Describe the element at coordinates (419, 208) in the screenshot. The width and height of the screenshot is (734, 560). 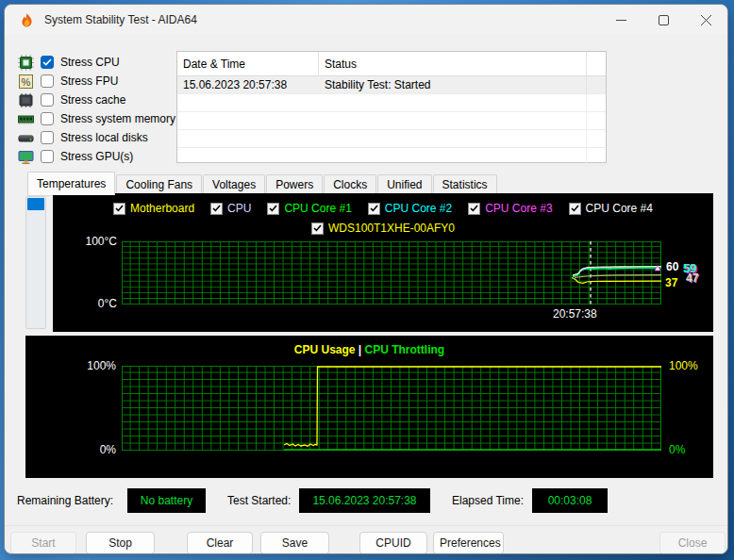
I see `cpu-core2-label: CPU Core #2` at that location.